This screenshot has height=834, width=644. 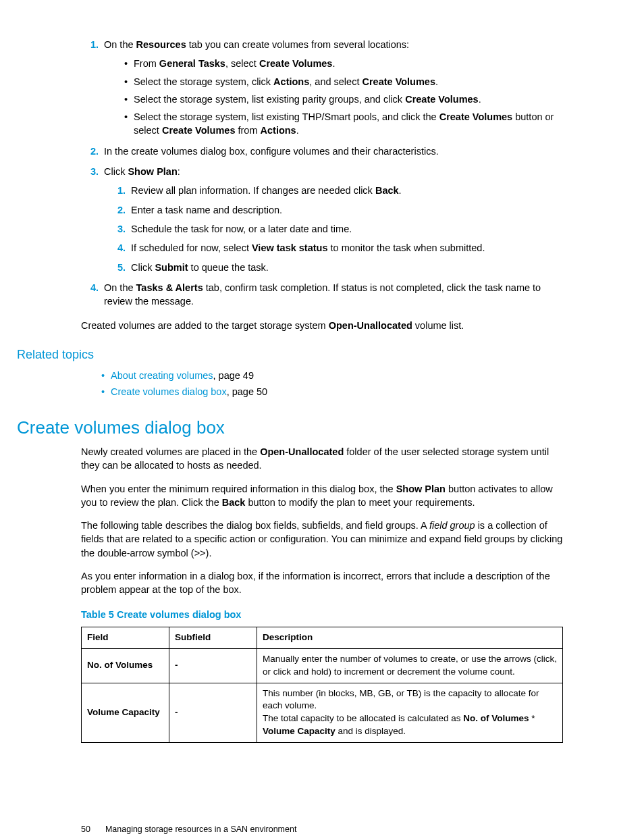 I want to click on cell-description: This number (in blocks, MB, GB, or TB) i…, so click(x=410, y=713).